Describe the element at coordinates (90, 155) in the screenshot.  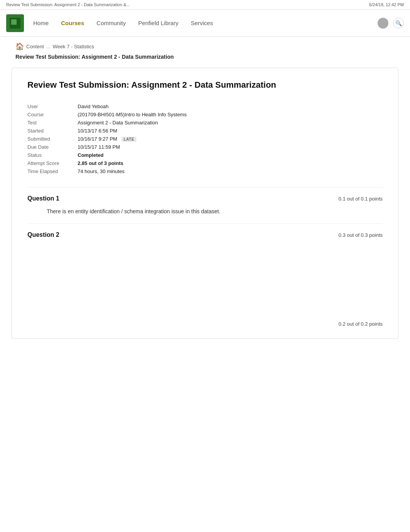
I see `status-value: Completed` at that location.